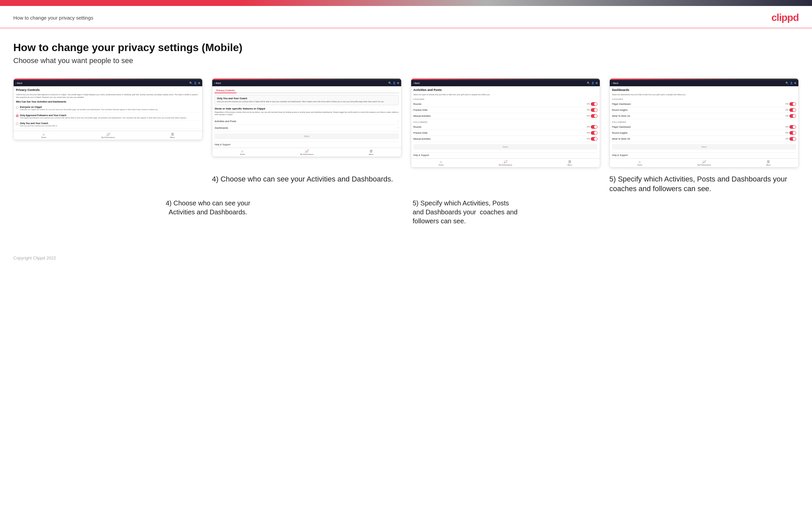  Describe the element at coordinates (597, 83) in the screenshot. I see `settings-icon-3: ⚙` at that location.